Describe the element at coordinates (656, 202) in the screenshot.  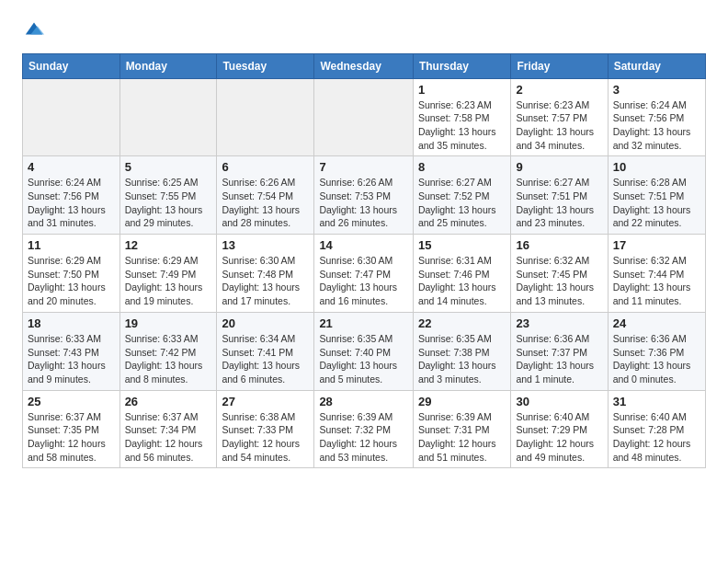
I see `day-info: Sunrise: 6:28 AM Sunset: 7:51 PM Dayligh…` at that location.